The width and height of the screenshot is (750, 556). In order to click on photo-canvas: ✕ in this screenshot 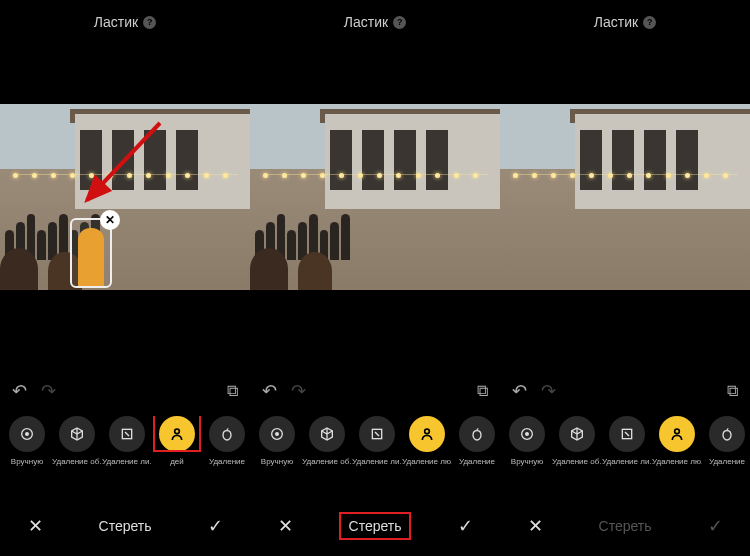, I will do `click(125, 197)`.